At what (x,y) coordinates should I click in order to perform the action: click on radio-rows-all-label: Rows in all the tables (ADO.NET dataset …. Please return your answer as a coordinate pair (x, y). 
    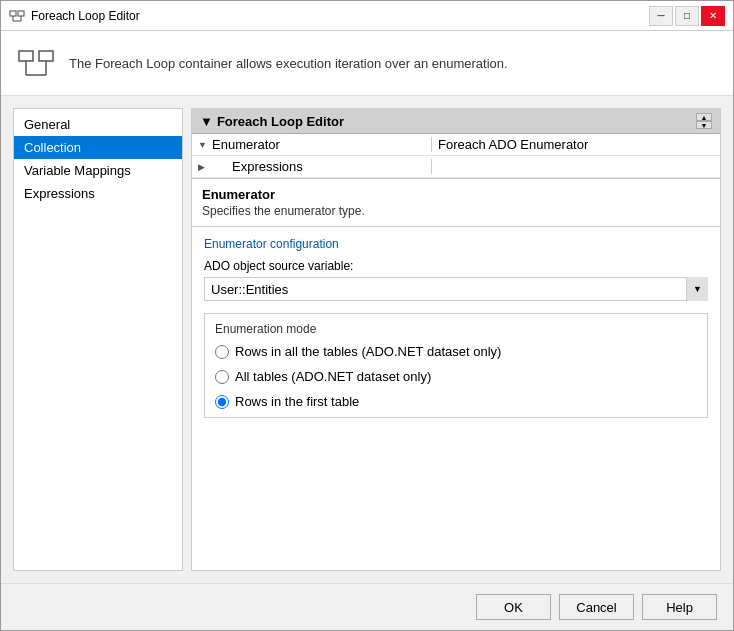
    Looking at the image, I should click on (368, 352).